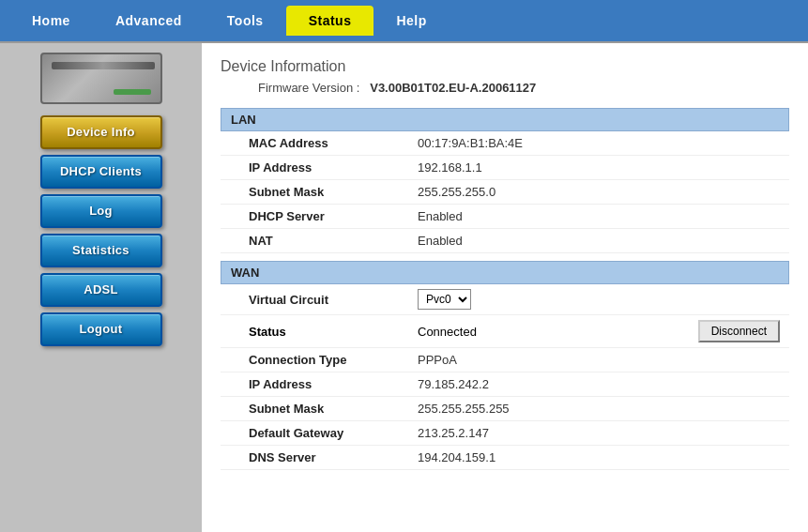 This screenshot has height=532, width=808. Describe the element at coordinates (101, 329) in the screenshot. I see `sidebar-btn-logout: Logout` at that location.